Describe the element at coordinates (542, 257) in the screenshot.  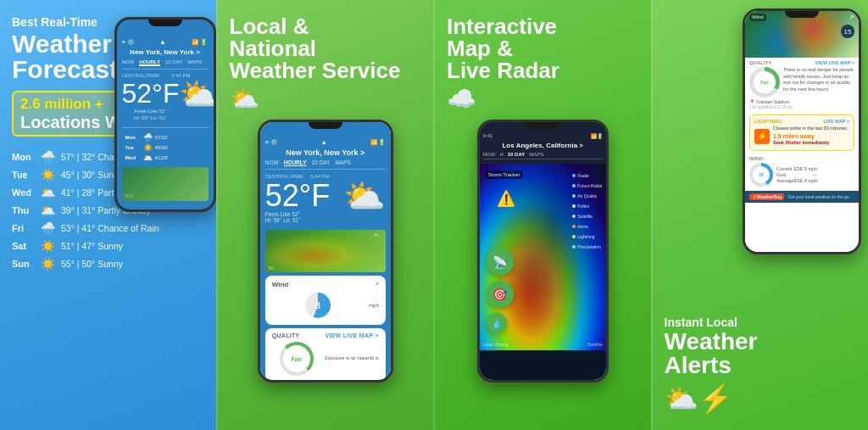
I see `radar-map: Storm Tracker ⚠️ Radar Future Radar Air …` at that location.